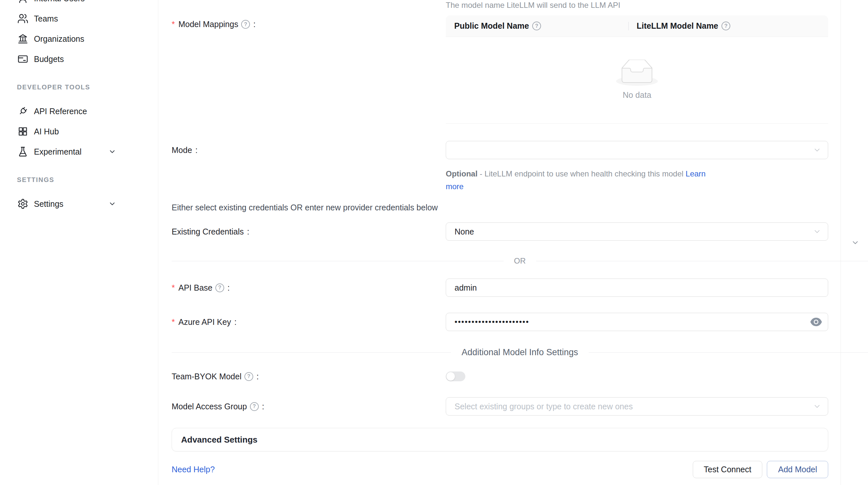 The width and height of the screenshot is (868, 485). Describe the element at coordinates (637, 69) in the screenshot. I see `model-mappings-table: Public Model Name ? LiteLLM Model Name ?` at that location.